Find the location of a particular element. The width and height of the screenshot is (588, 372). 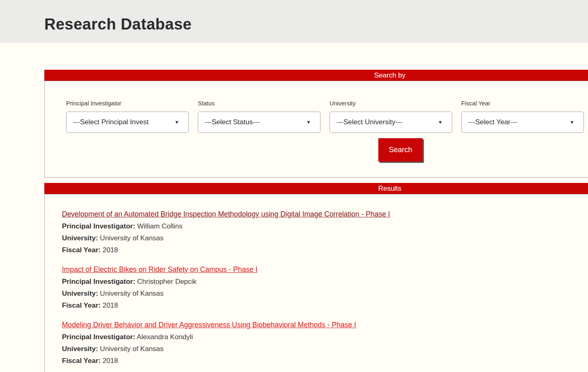

search-button-row: Search is located at coordinates (327, 150).